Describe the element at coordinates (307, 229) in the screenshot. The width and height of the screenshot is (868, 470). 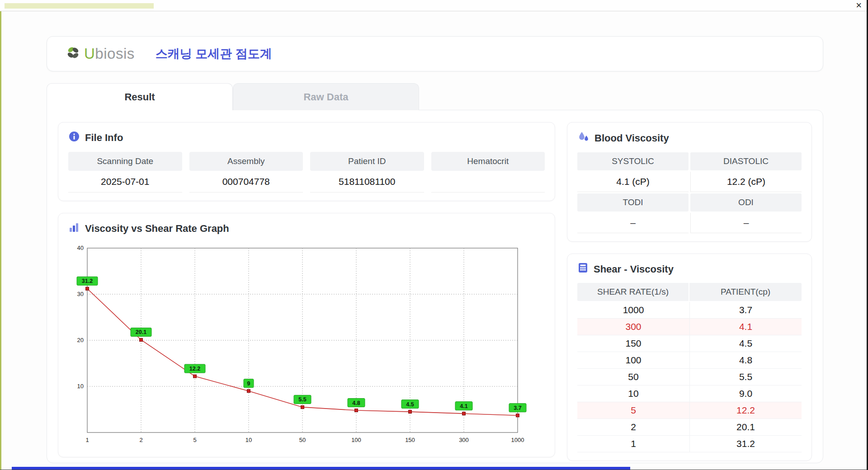
I see `graph-title-row: Viscosity vs Shear Rate Graph` at that location.